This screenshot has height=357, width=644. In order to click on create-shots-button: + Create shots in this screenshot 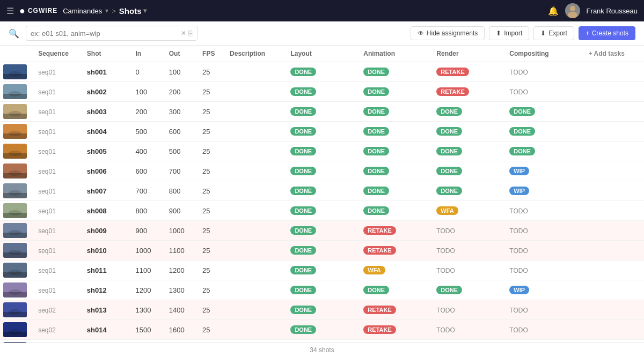, I will do `click(607, 33)`.